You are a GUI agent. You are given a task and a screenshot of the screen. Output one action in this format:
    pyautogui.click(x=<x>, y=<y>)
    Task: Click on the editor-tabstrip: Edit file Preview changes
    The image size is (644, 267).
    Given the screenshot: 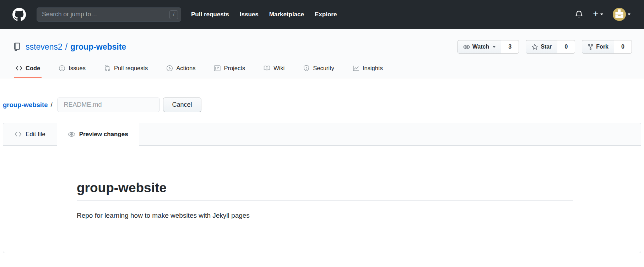 What is the action you would take?
    pyautogui.click(x=322, y=134)
    